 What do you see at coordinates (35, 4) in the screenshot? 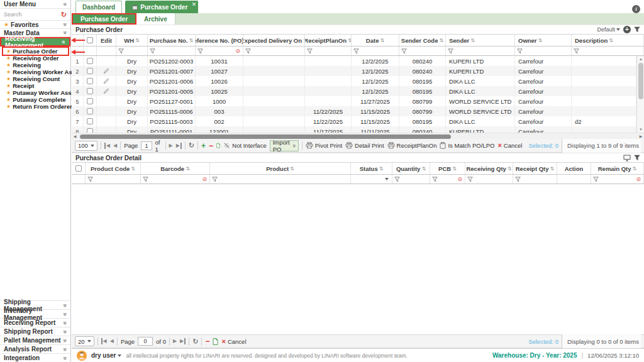
I see `user-menu-header: User Menu «` at bounding box center [35, 4].